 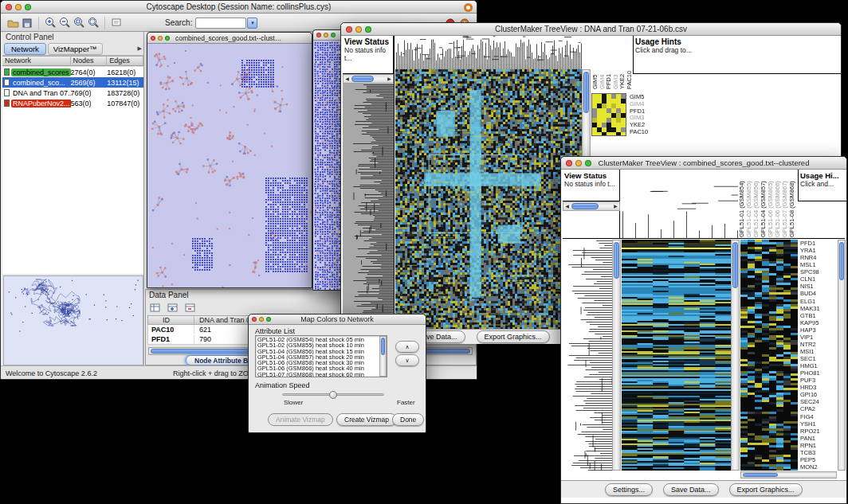 I want to click on network-overview-thumbnail, so click(x=73, y=320).